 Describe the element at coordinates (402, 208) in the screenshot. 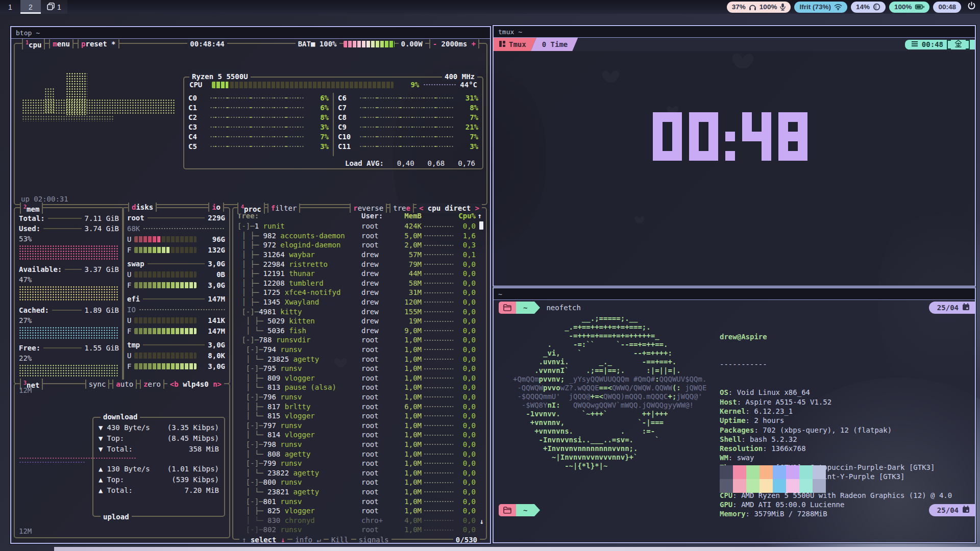

I see `proc-tree-button: tree` at that location.